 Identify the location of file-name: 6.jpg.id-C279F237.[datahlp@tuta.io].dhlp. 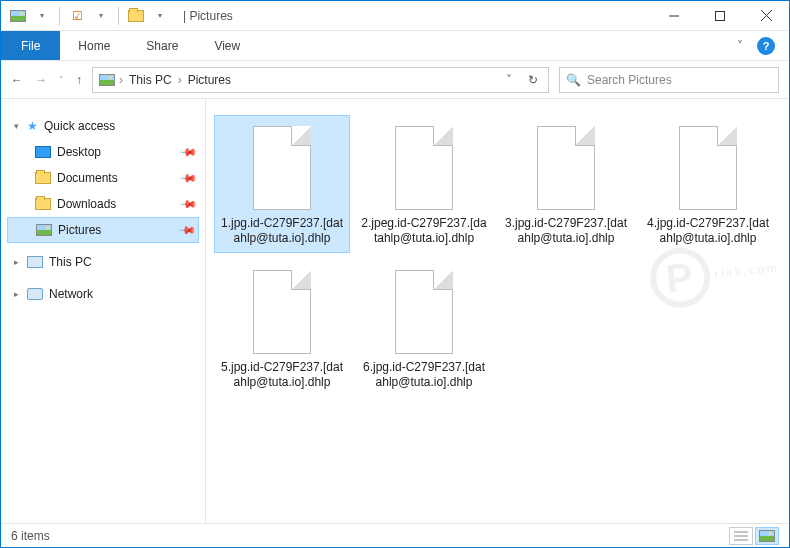
(424, 375).